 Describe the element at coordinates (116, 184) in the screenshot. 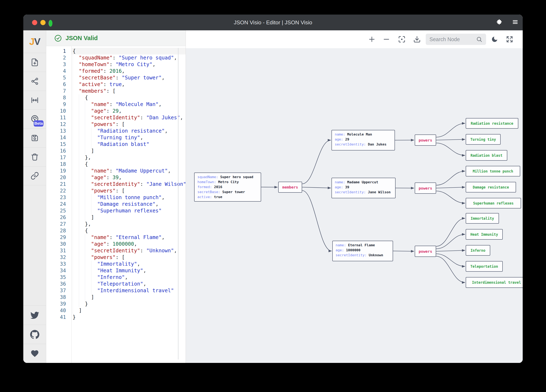

I see `editor-line: 21 "secretIdentity": "Jane Wilson",` at that location.